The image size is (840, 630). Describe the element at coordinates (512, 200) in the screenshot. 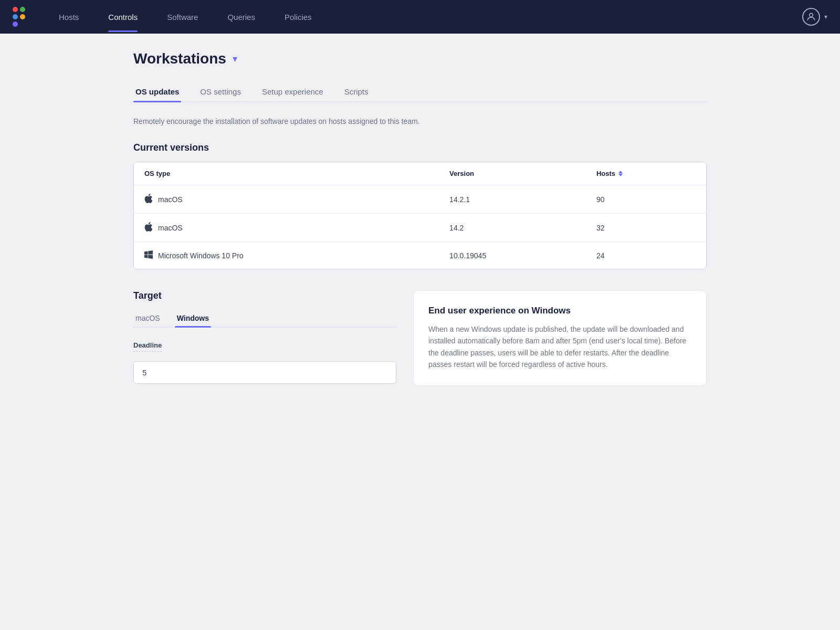

I see `cell-version: 14.2.1` at that location.